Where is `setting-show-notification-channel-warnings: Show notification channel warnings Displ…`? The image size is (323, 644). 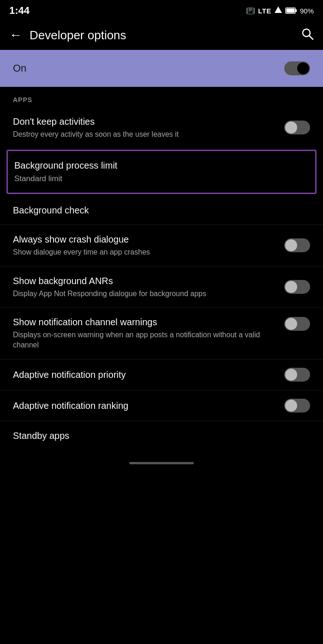 setting-show-notification-channel-warnings: Show notification channel warnings Displ… is located at coordinates (162, 334).